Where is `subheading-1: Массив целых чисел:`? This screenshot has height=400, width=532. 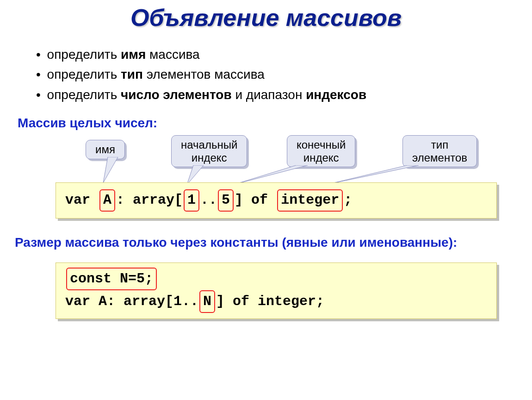
subheading-1: Массив целых чисел: is located at coordinates (275, 123).